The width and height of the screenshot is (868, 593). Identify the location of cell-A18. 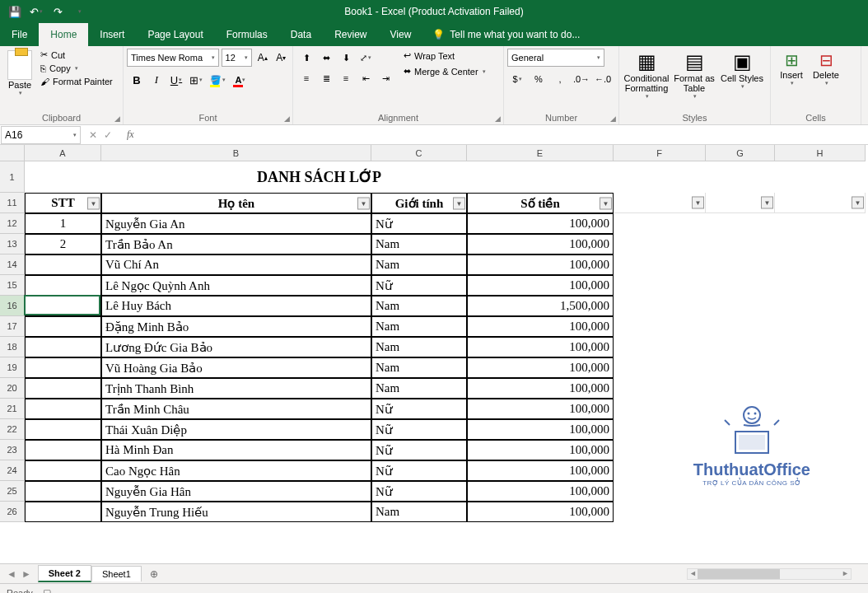
(63, 348).